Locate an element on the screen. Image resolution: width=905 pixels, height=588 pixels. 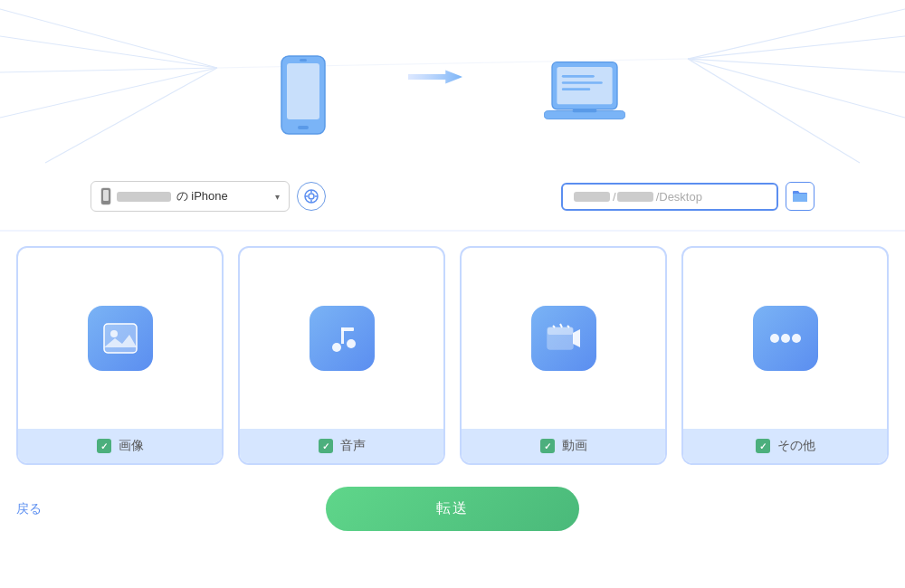
card-footer-photos: ✓ 画像 is located at coordinates (119, 446).